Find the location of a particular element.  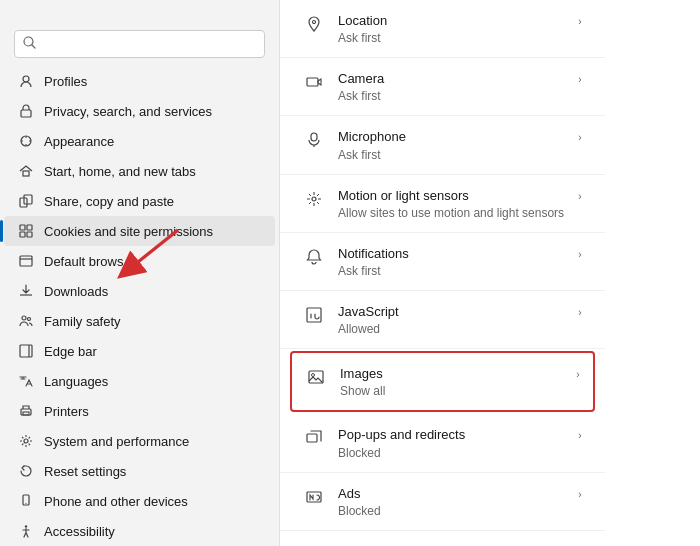

chevron-right-icon-motion-sensors: › is located at coordinates (580, 196).